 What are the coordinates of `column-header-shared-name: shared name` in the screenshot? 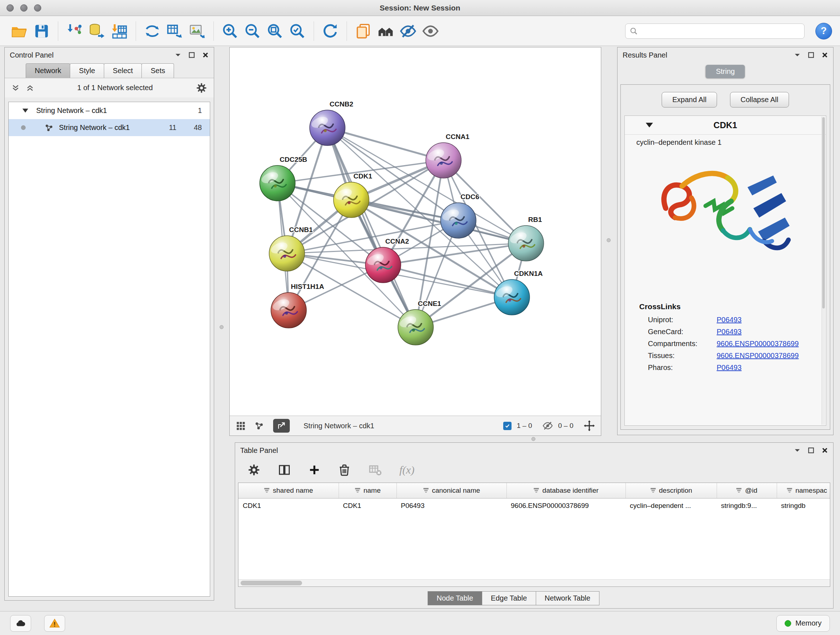 It's located at (289, 491).